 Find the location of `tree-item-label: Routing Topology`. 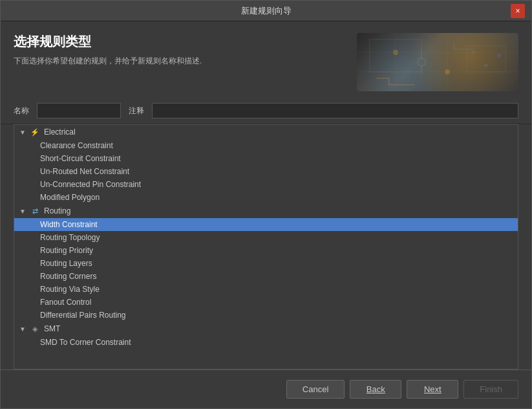

tree-item-label: Routing Topology is located at coordinates (70, 238).